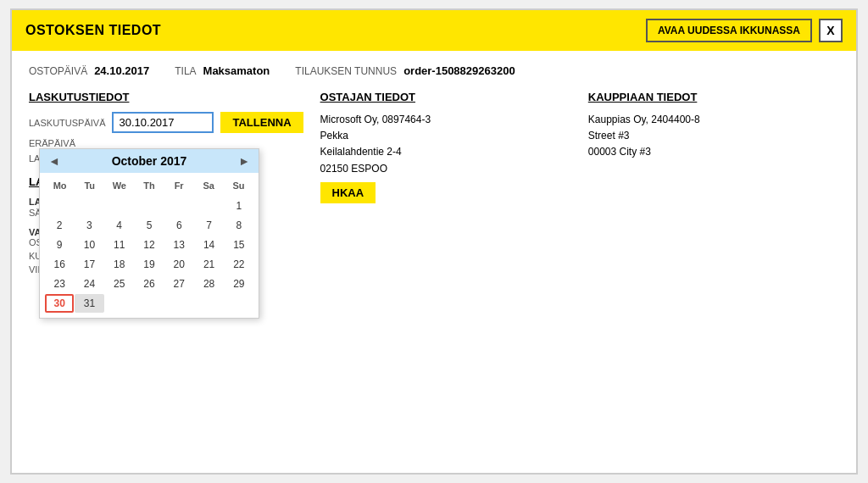 This screenshot has width=868, height=483. Describe the element at coordinates (149, 284) in the screenshot. I see `calendar-day: 26` at that location.